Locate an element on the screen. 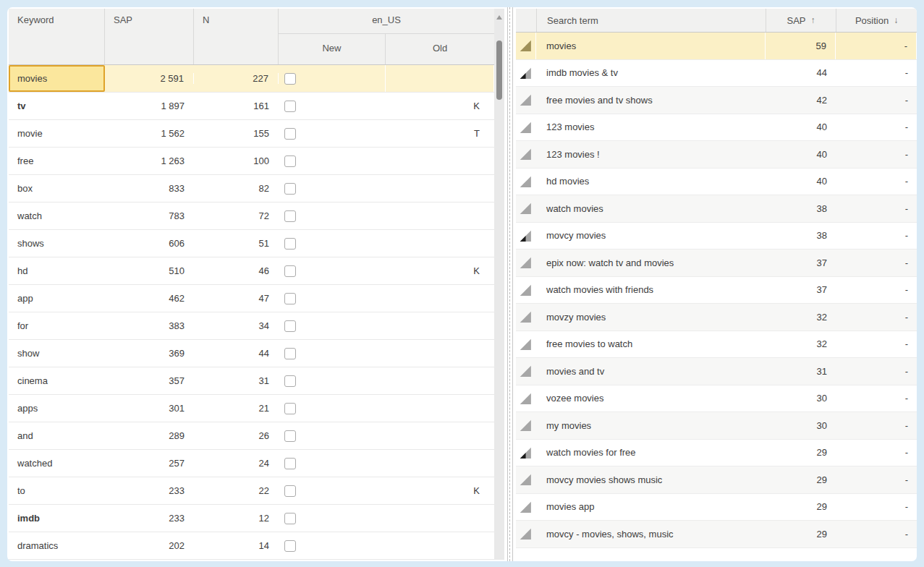 The height and width of the screenshot is (567, 924). keyword-row: free1 263100 is located at coordinates (252, 161).